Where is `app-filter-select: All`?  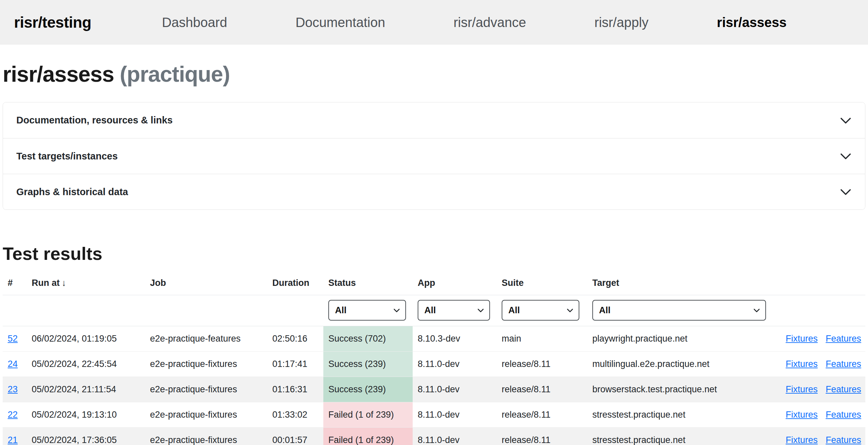 app-filter-select: All is located at coordinates (454, 310).